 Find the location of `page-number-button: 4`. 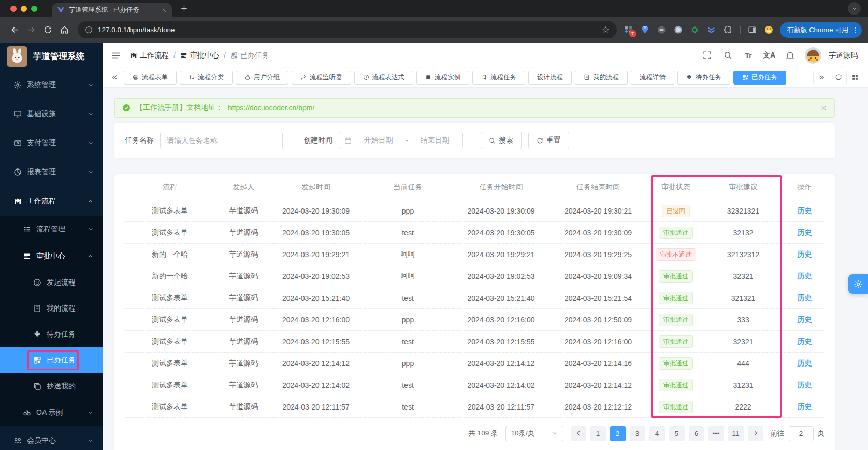

page-number-button: 4 is located at coordinates (657, 433).